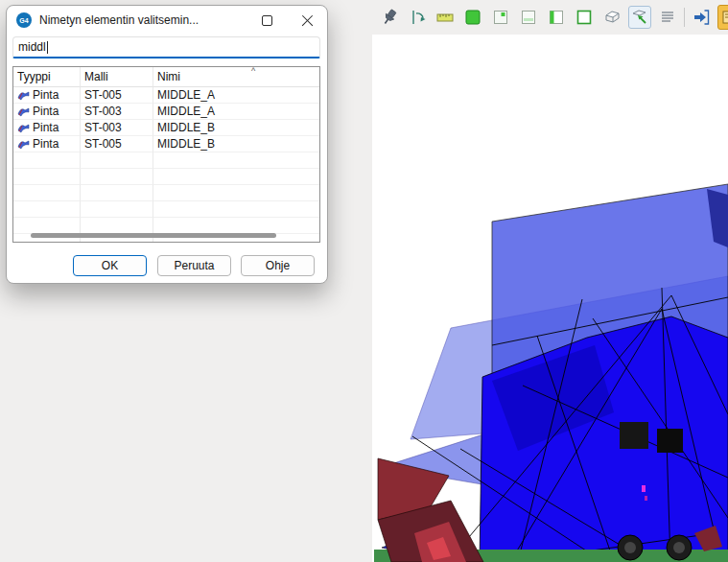  Describe the element at coordinates (236, 77) in the screenshot. I see `column-header-nimi: Nimi` at that location.